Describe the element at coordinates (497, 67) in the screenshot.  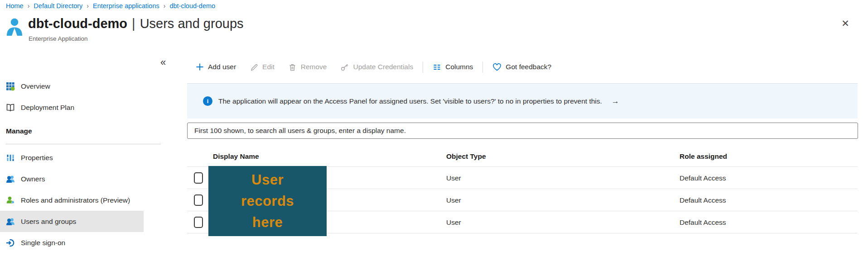
I see `heart-icon` at that location.